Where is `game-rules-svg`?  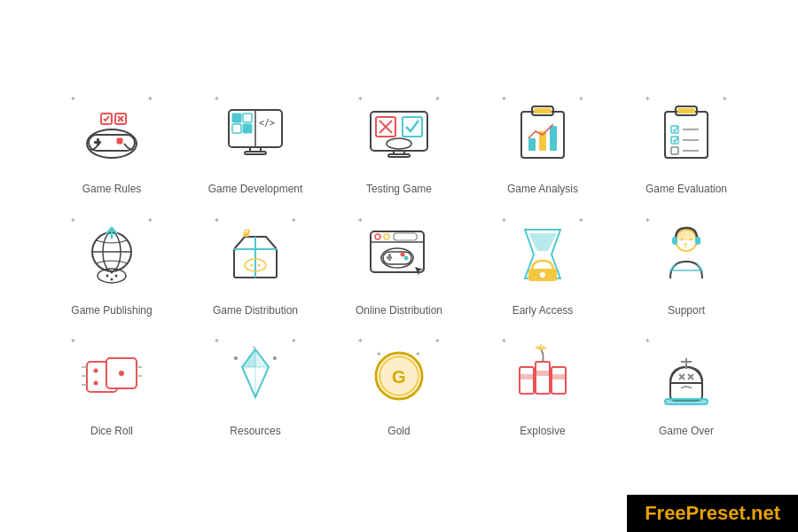
game-rules-svg is located at coordinates (112, 133).